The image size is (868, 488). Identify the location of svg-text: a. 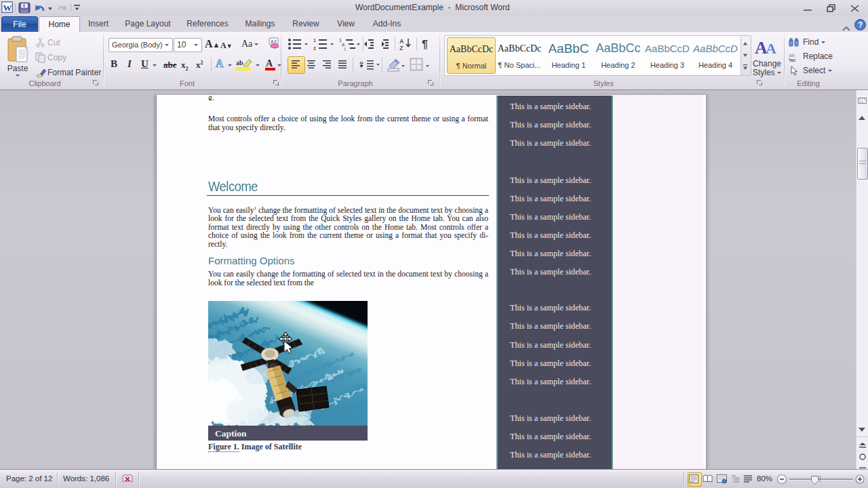
(343, 45).